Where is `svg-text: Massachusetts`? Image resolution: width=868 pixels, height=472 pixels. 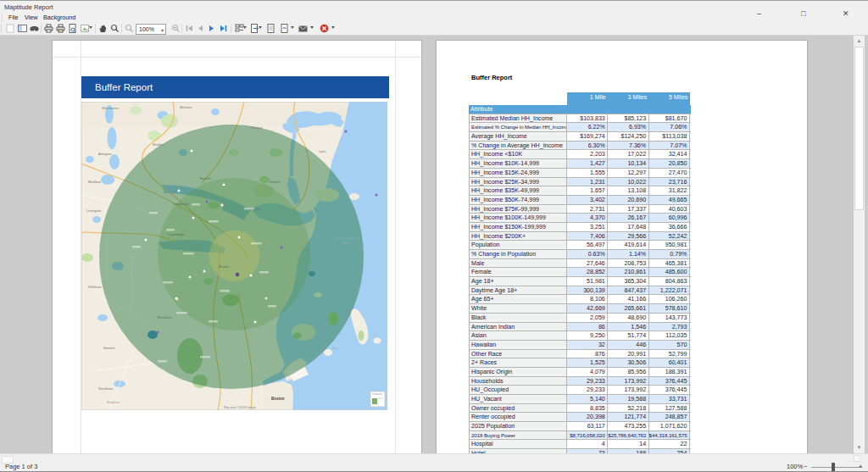 svg-text: Massachusetts is located at coordinates (346, 238).